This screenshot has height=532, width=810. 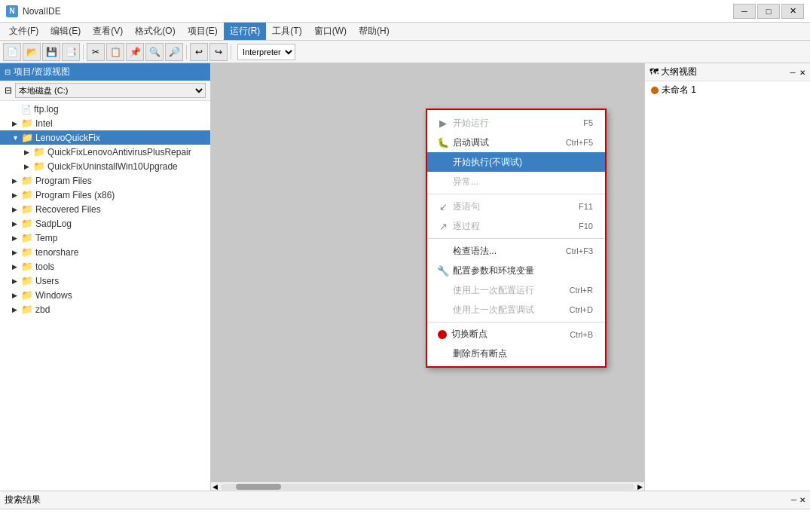 What do you see at coordinates (516, 226) in the screenshot?
I see `ctx-step-over: ↗ 逐过程 F10` at bounding box center [516, 226].